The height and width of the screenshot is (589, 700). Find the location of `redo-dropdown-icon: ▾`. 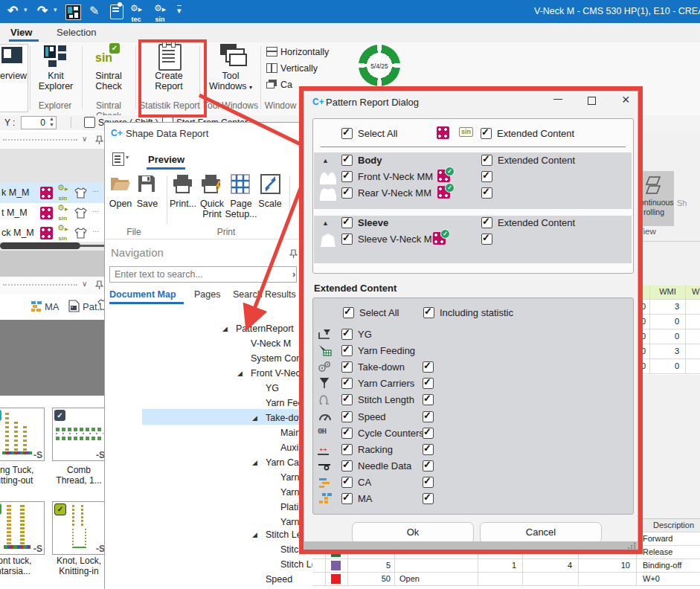

redo-dropdown-icon: ▾ is located at coordinates (55, 10).